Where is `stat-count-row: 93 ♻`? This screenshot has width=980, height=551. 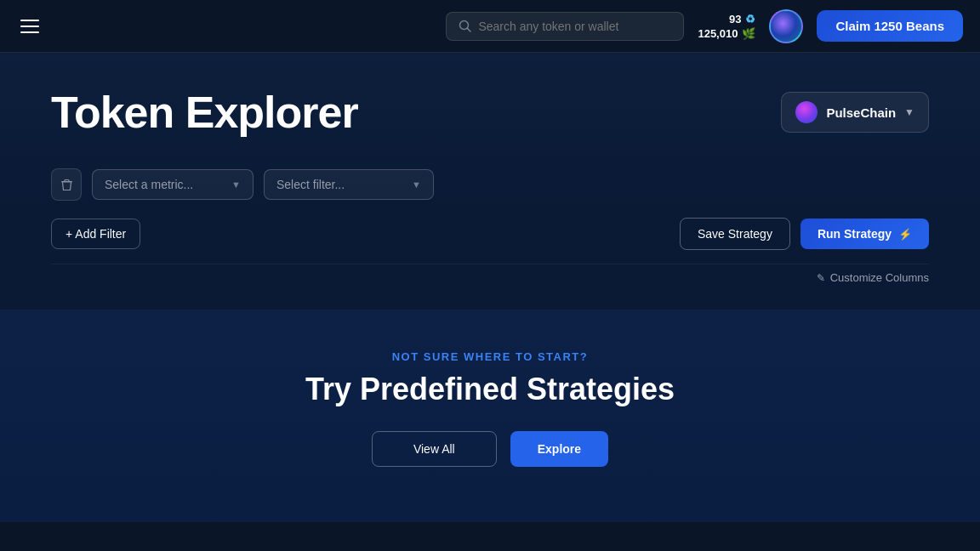
stat-count-row: 93 ♻ is located at coordinates (742, 19).